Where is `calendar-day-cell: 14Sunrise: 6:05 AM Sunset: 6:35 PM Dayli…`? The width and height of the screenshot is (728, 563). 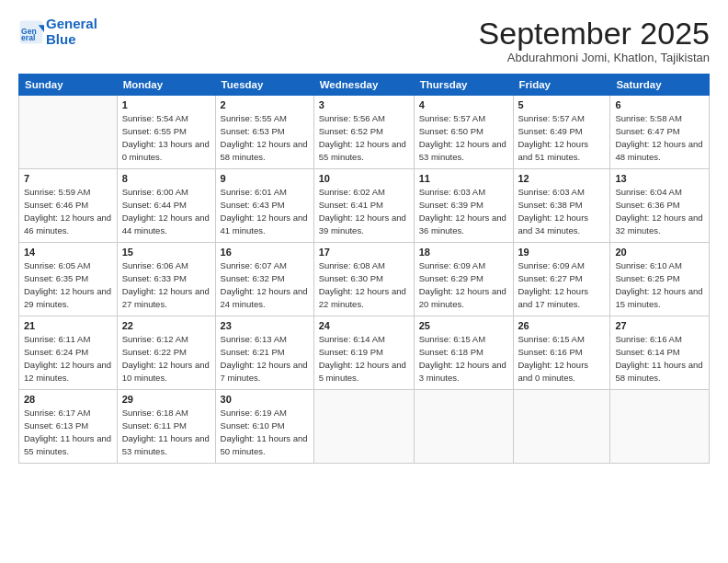 calendar-day-cell: 14Sunrise: 6:05 AM Sunset: 6:35 PM Dayli… is located at coordinates (68, 280).